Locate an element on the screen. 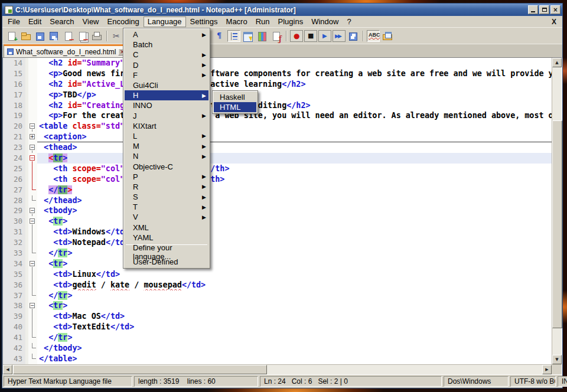 The width and height of the screenshot is (567, 392). language-menu-item-h: H▶ is located at coordinates (167, 96).